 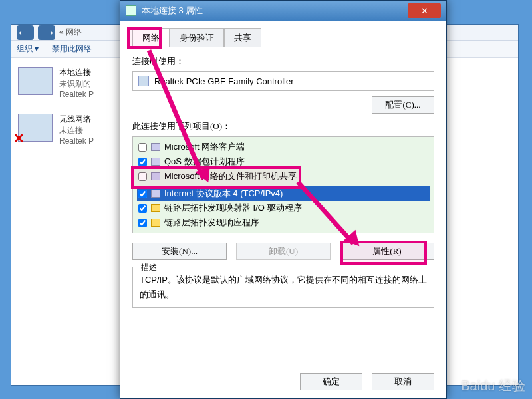 I want to click on dialog-titlebar: 本地连接 3 属性 ✕, so click(x=283, y=11).